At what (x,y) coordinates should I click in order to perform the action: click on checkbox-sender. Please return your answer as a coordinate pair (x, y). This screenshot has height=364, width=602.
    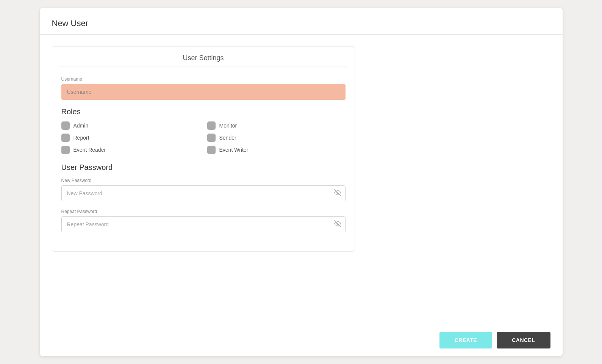
    Looking at the image, I should click on (211, 138).